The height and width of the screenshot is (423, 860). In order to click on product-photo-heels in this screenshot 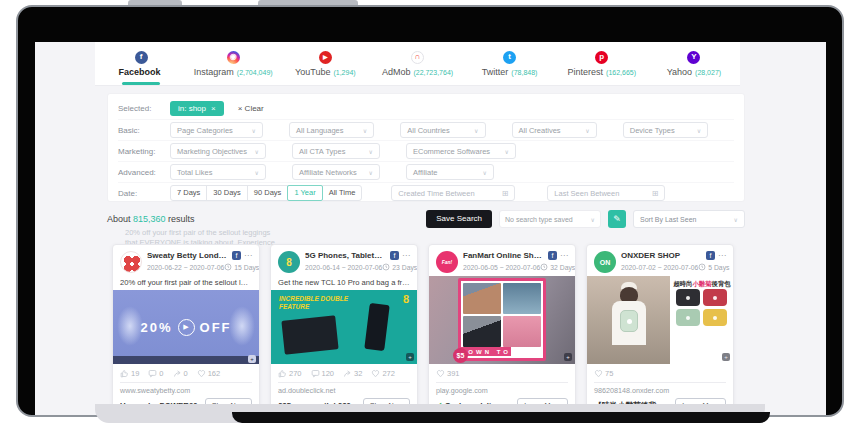, I will do `click(522, 332)`.